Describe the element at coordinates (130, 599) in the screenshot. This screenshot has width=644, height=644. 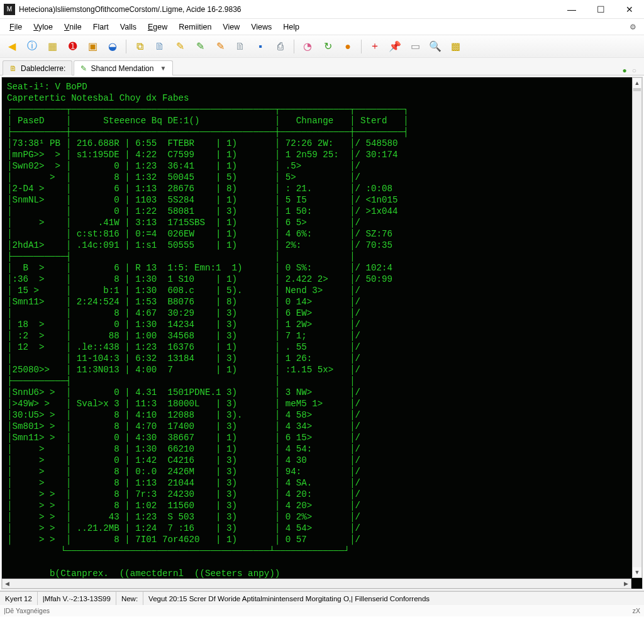
I see `status-cell-3: New:` at that location.